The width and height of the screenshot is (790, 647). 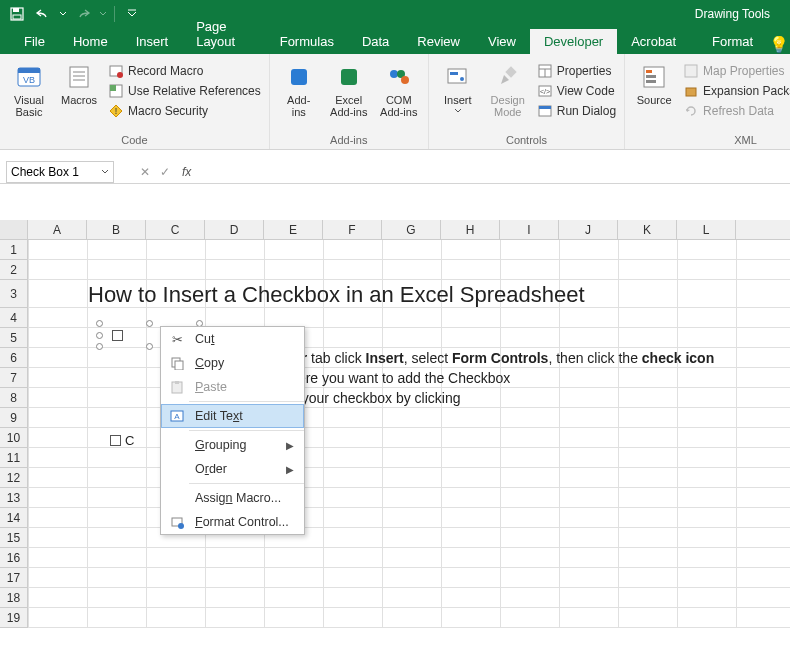 I want to click on tell-me-icon: 💡, so click(x=778, y=44).